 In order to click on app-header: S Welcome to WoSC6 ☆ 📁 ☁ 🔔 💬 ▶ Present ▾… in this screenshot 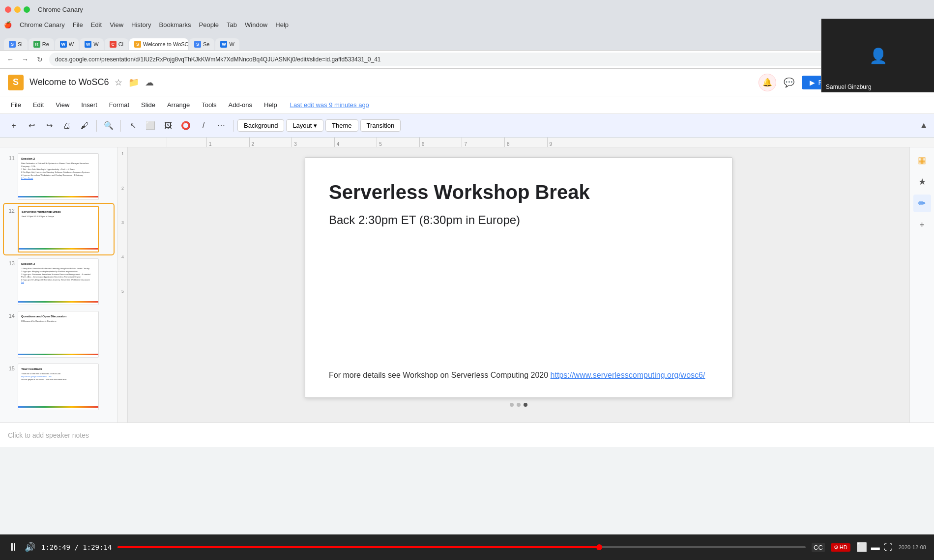, I will do `click(467, 83)`.